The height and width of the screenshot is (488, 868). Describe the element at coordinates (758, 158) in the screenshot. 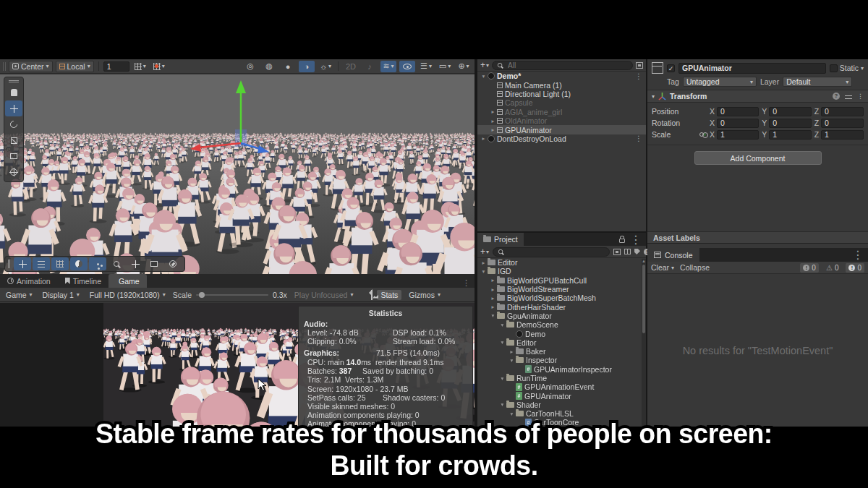

I see `add-component-button: Add Component` at that location.